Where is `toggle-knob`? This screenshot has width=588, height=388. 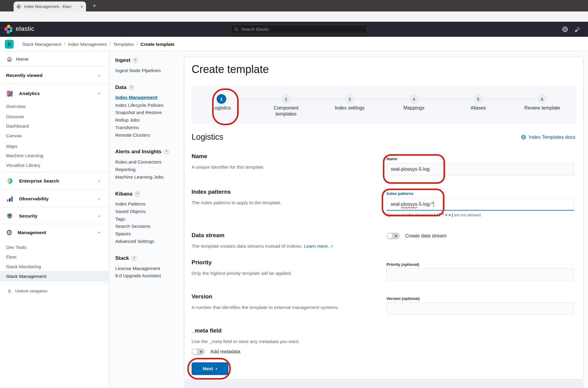 toggle-knob is located at coordinates (195, 352).